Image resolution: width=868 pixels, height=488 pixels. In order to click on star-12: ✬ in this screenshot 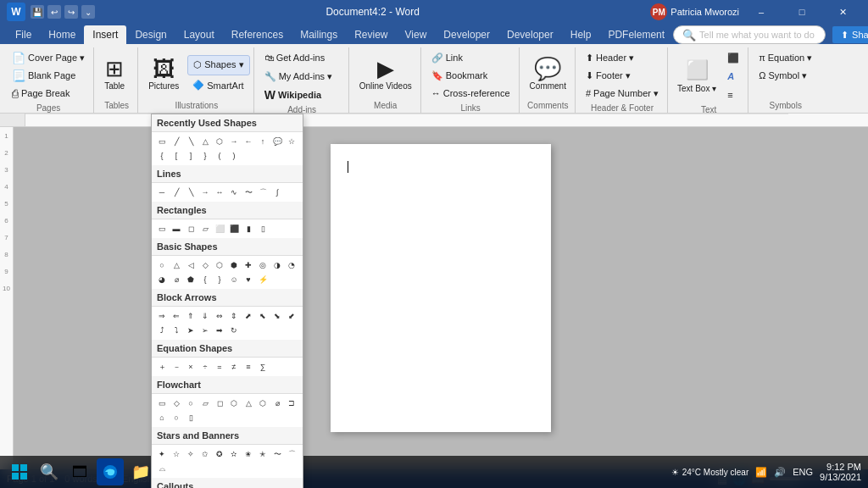, I will do `click(248, 454)`.